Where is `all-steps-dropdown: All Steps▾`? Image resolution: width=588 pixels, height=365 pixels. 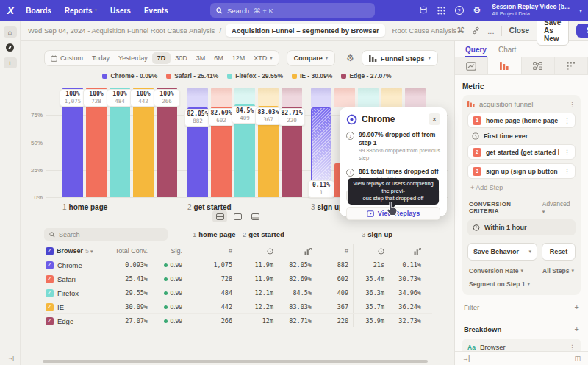
all-steps-dropdown: All Steps▾ is located at coordinates (559, 271).